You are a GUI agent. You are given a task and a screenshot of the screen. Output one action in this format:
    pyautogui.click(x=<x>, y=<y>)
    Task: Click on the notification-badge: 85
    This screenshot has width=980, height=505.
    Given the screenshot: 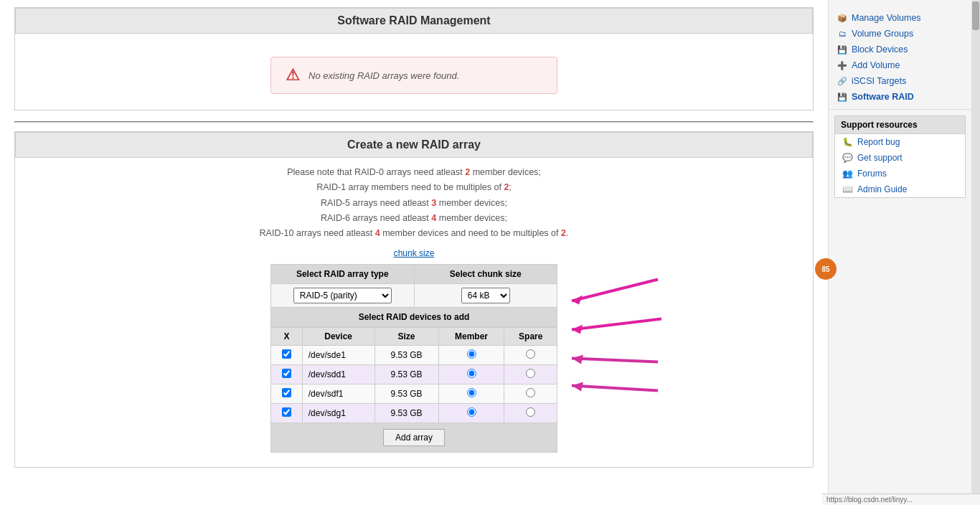 What is the action you would take?
    pyautogui.click(x=826, y=269)
    